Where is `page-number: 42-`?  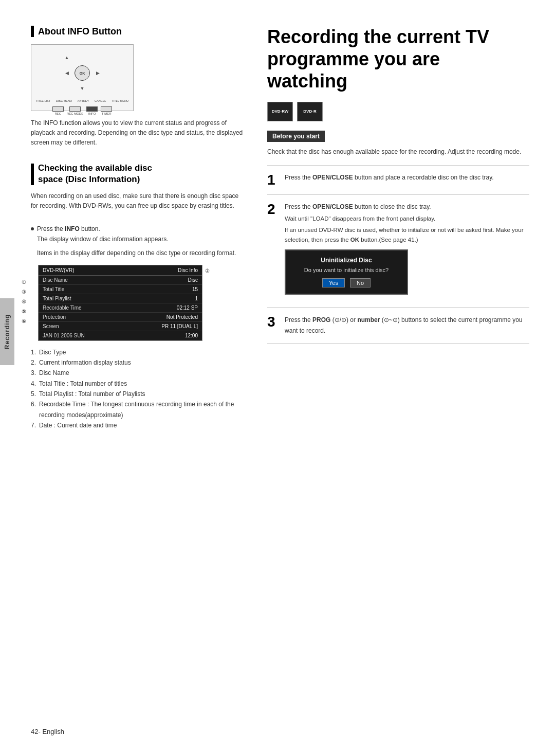 page-number: 42- is located at coordinates (36, 731).